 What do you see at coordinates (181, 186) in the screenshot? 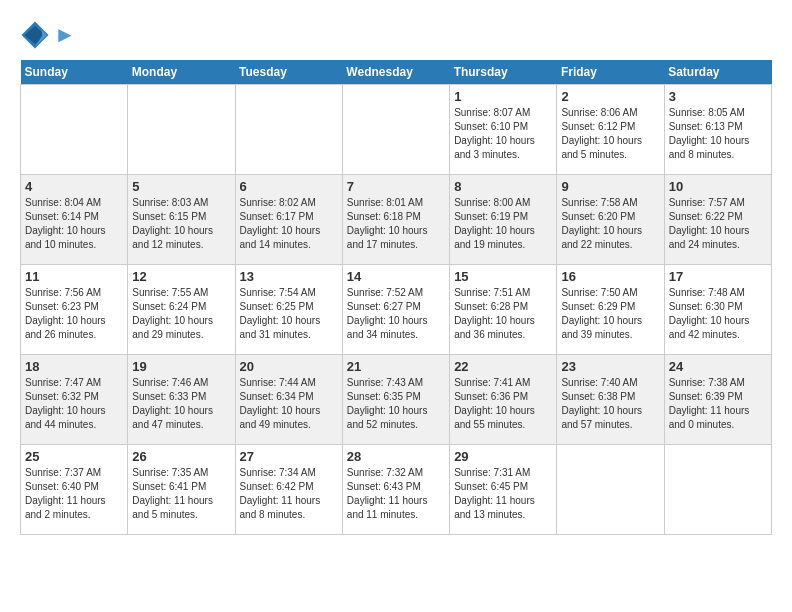
I see `day-number: 5` at bounding box center [181, 186].